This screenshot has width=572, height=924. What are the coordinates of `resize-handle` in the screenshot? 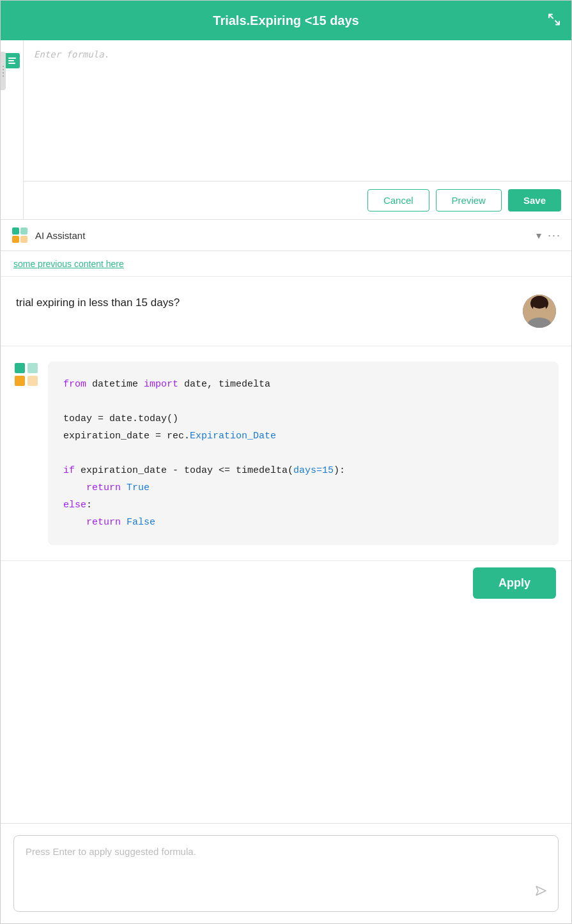 It's located at (3, 71).